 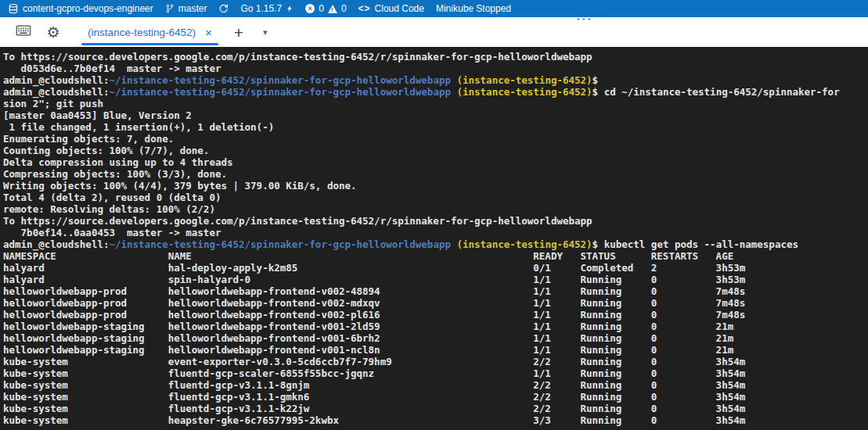 What do you see at coordinates (435, 186) in the screenshot?
I see `terminal-line: Writing objects: 100% (4/4), 379 bytes |…` at bounding box center [435, 186].